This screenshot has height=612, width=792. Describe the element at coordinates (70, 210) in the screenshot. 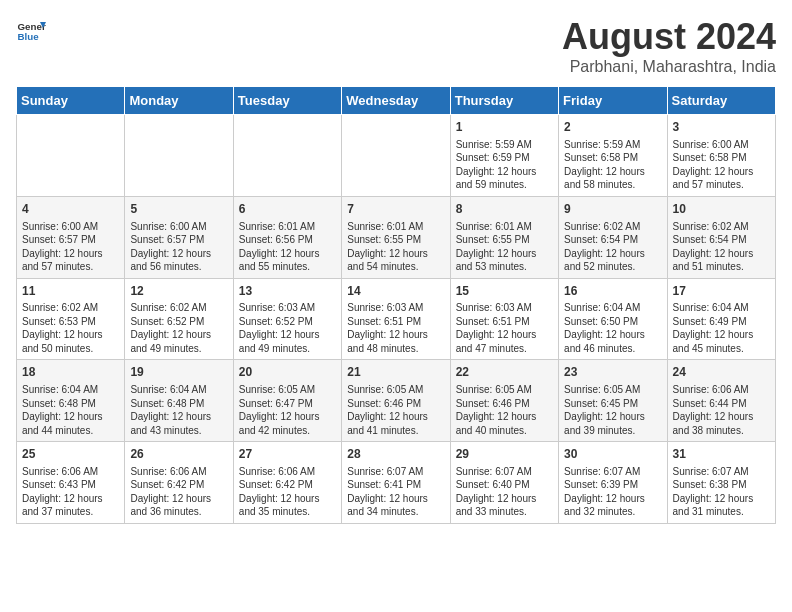

I see `day-number: 4` at that location.